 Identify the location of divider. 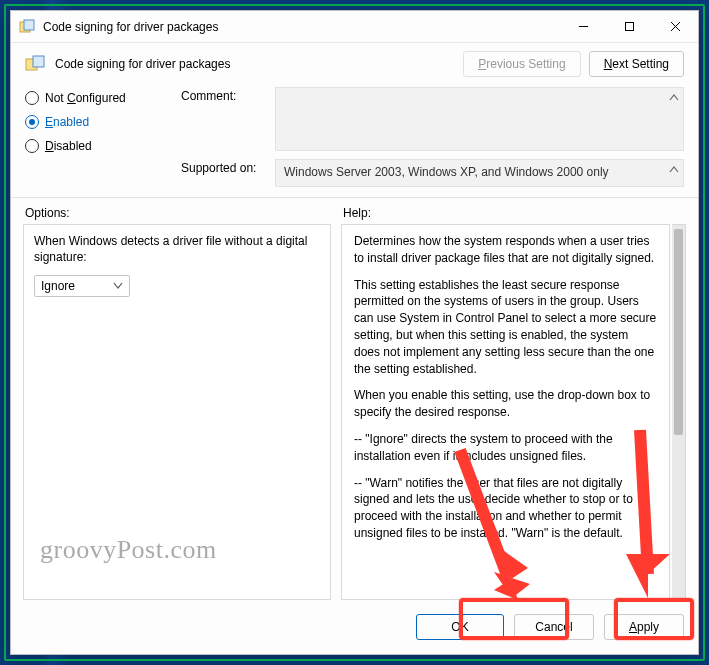
(354, 198).